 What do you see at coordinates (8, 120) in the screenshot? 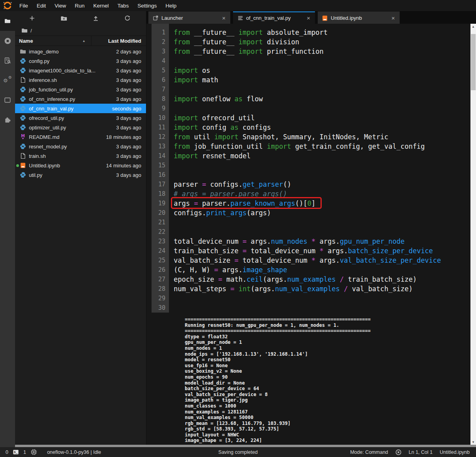
I see `activity-extension-manager` at bounding box center [8, 120].